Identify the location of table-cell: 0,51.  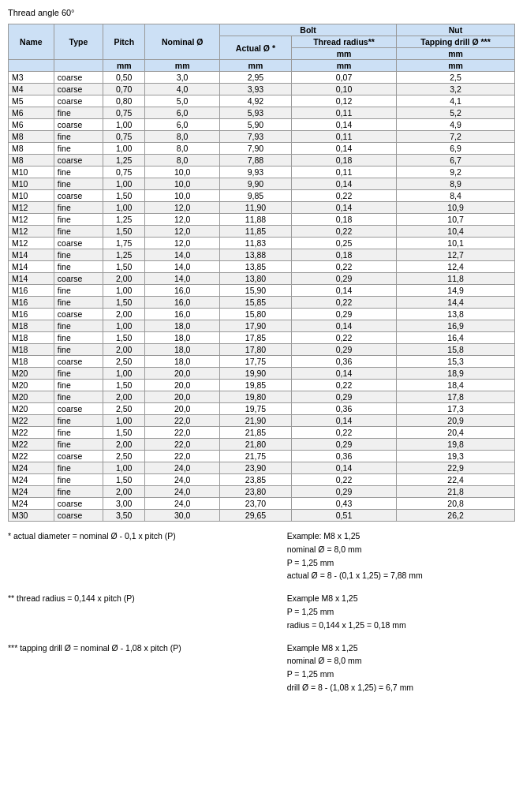
(344, 516).